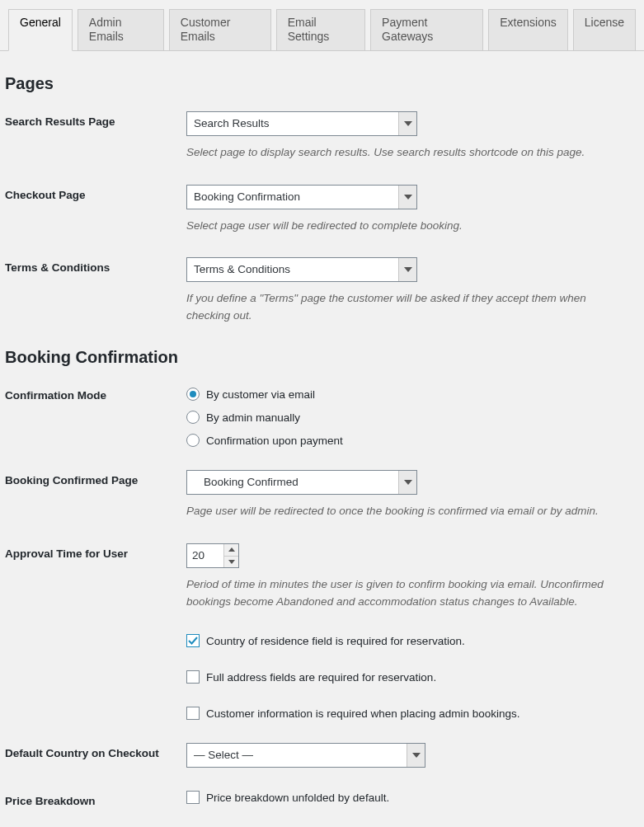 The image size is (644, 827). Describe the element at coordinates (604, 30) in the screenshot. I see `tab-license: License` at that location.